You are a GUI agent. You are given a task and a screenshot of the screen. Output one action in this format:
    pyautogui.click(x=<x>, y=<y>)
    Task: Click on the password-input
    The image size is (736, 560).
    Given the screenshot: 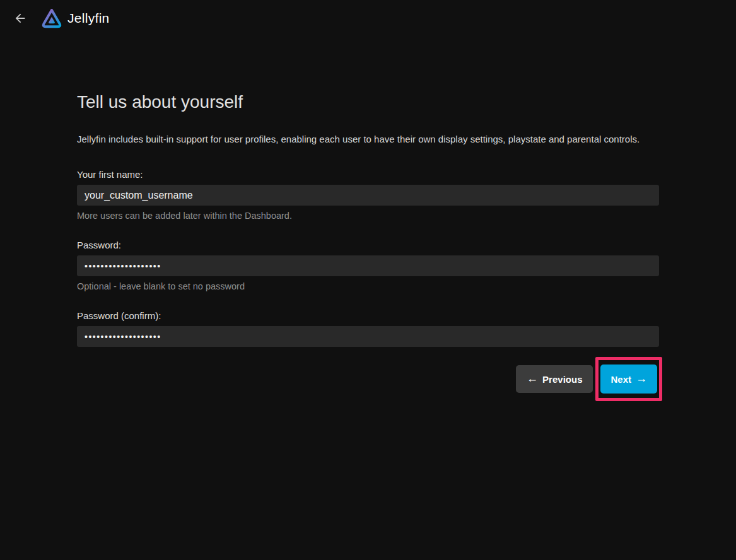 What is the action you would take?
    pyautogui.click(x=368, y=266)
    